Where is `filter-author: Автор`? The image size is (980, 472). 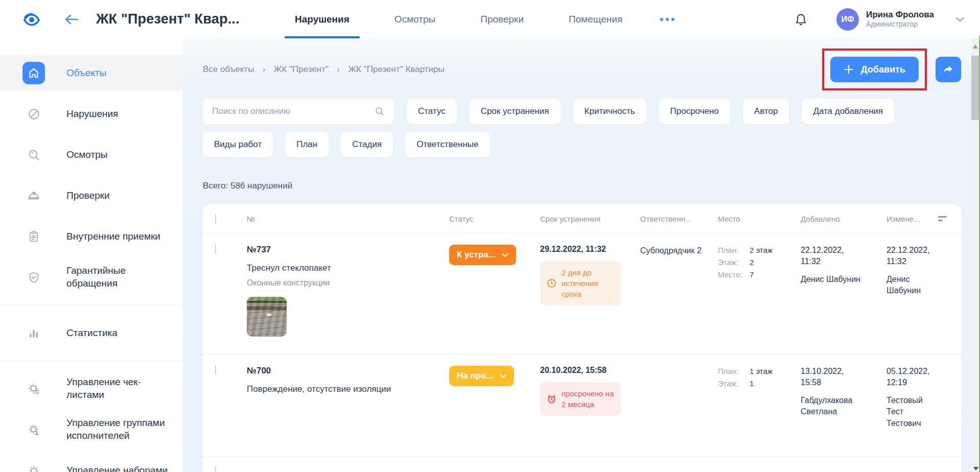
filter-author: Автор is located at coordinates (766, 111).